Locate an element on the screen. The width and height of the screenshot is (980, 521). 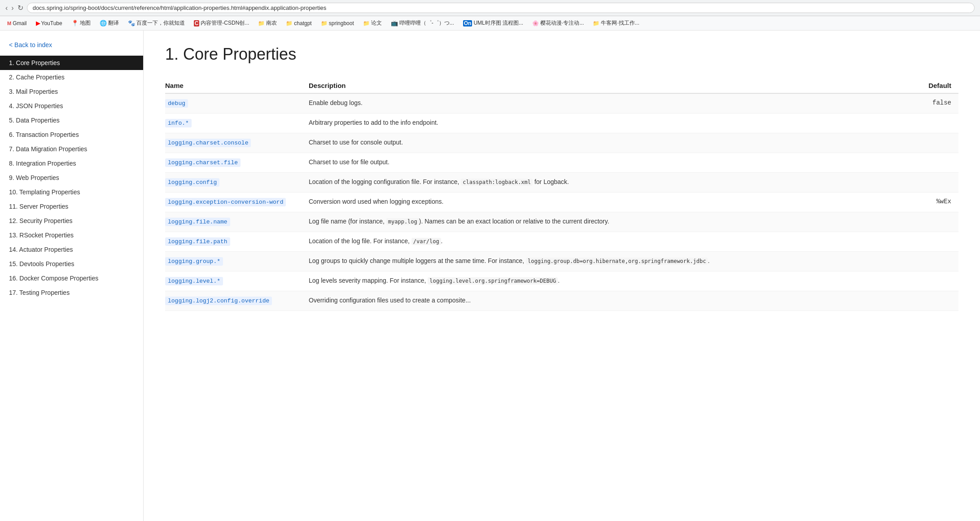
sidebar-item-17: 17. Testing Properties is located at coordinates (72, 293).